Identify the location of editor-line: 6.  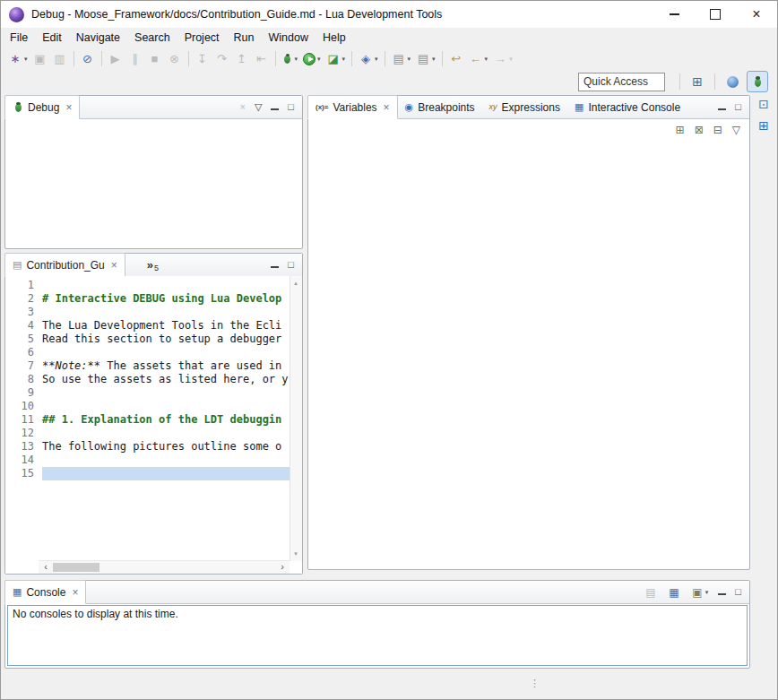
(147, 353).